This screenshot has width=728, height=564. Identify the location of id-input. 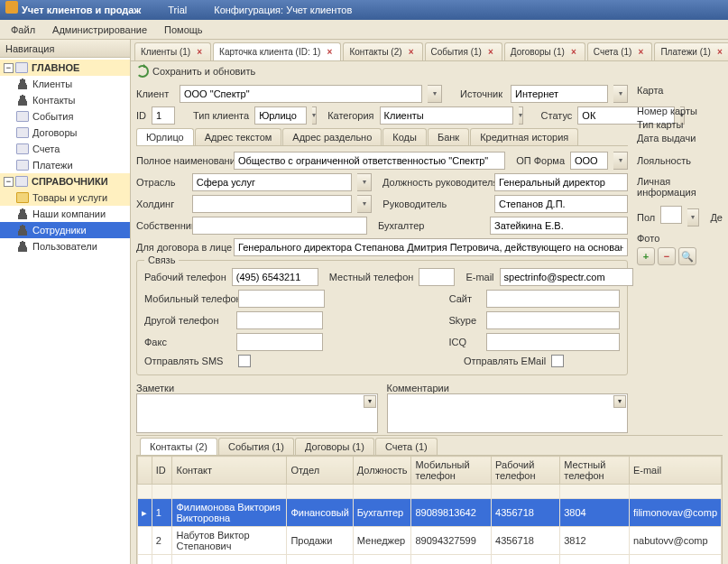
(163, 116).